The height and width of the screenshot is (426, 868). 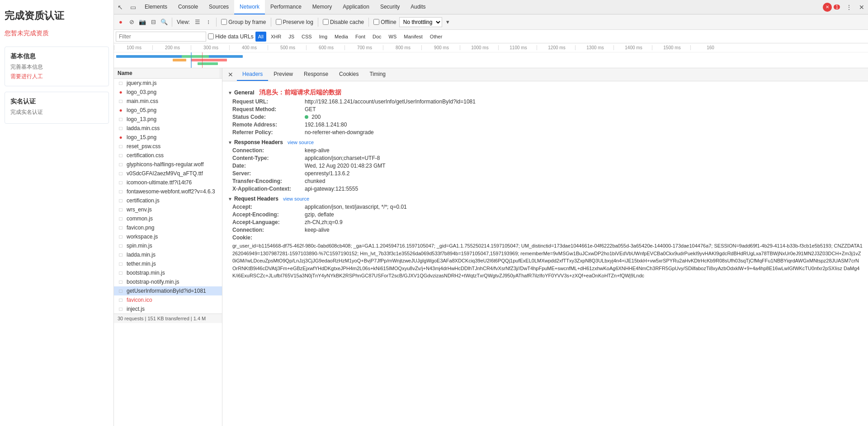 What do you see at coordinates (269, 238) in the screenshot?
I see `cookie-key: Cookie:` at bounding box center [269, 238].